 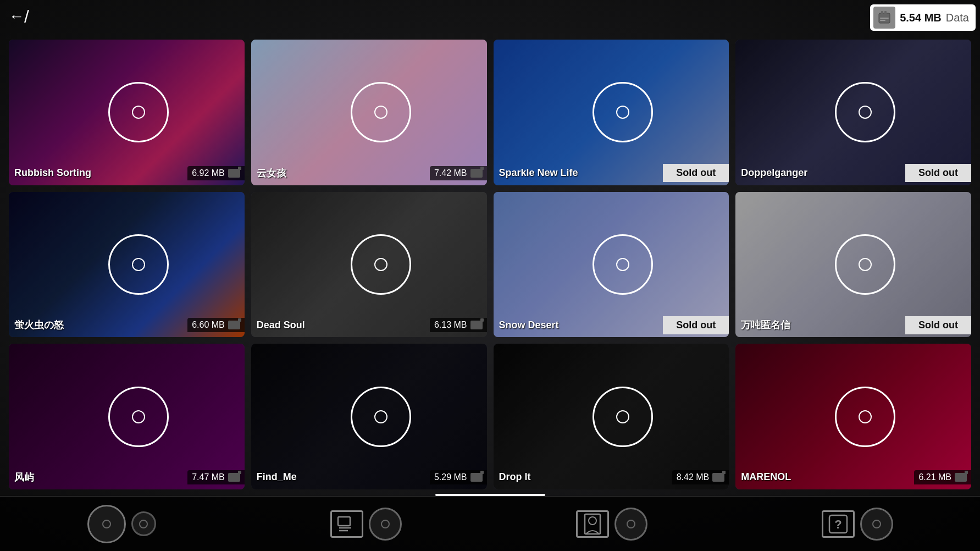 What do you see at coordinates (611, 265) in the screenshot?
I see `song-card-snow-desert: Snow DesertSold out` at bounding box center [611, 265].